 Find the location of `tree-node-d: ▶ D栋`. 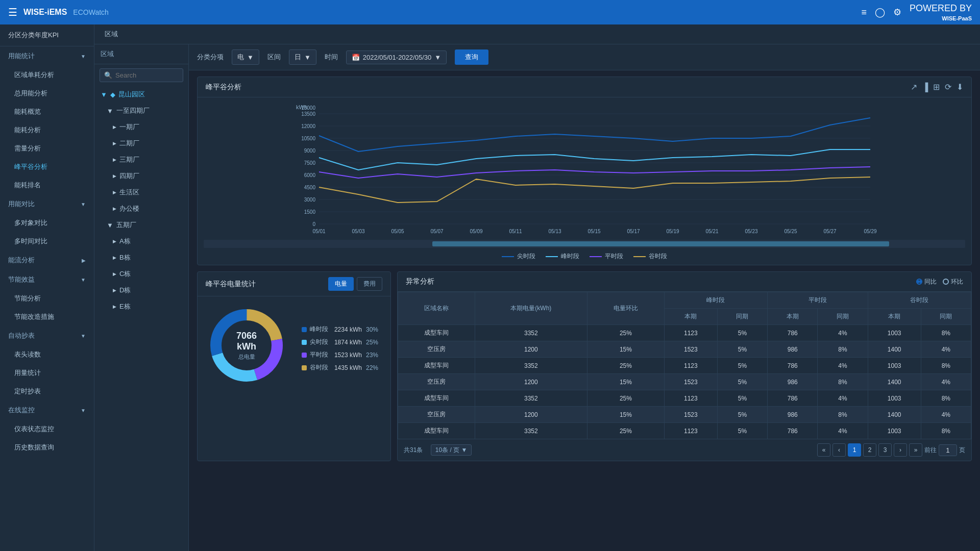

tree-node-d: ▶ D栋 is located at coordinates (141, 290).